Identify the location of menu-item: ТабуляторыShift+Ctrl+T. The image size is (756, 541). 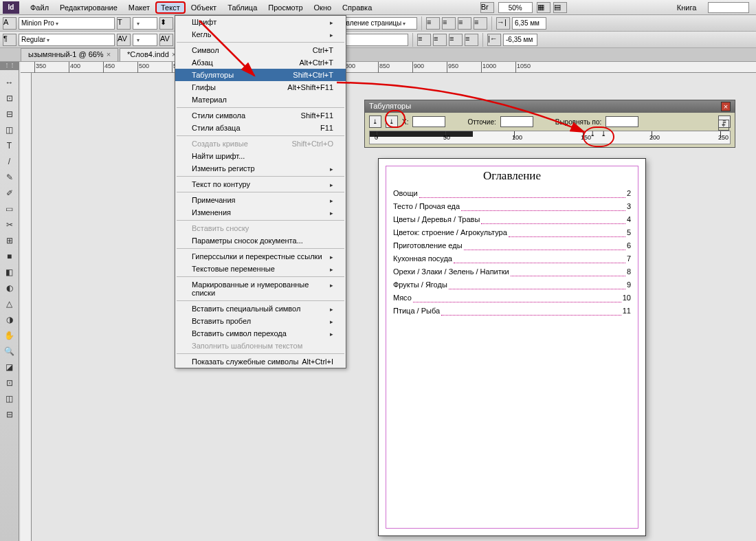
(260, 75).